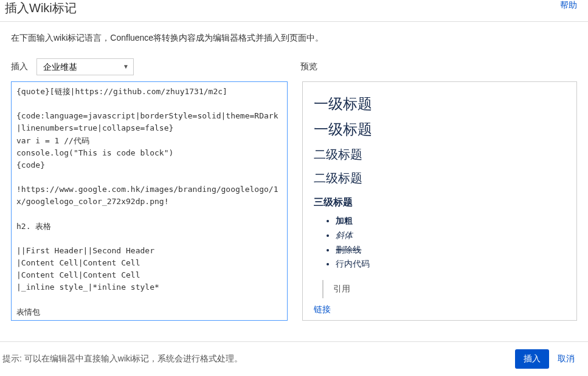  Describe the element at coordinates (342, 289) in the screenshot. I see `quote-text: 引用` at that location.